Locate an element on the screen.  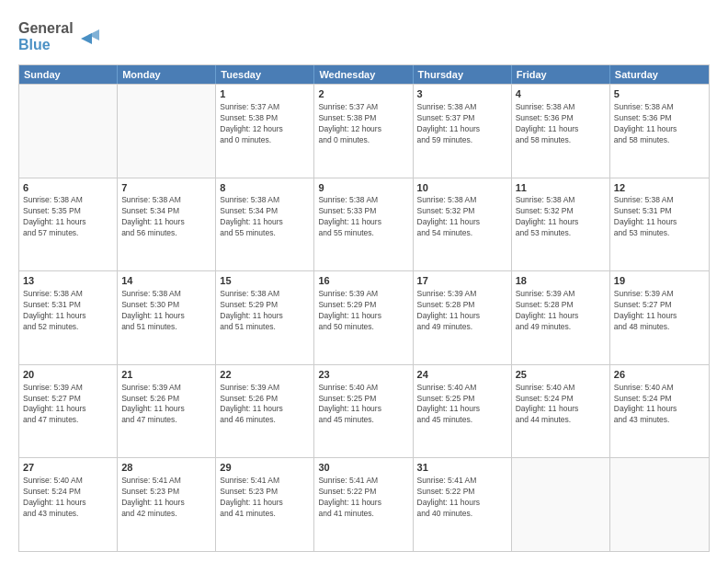
day-cell-28: 28Sunrise: 5:41 AMSunset: 5:23 PMDayligh… is located at coordinates (167, 504).